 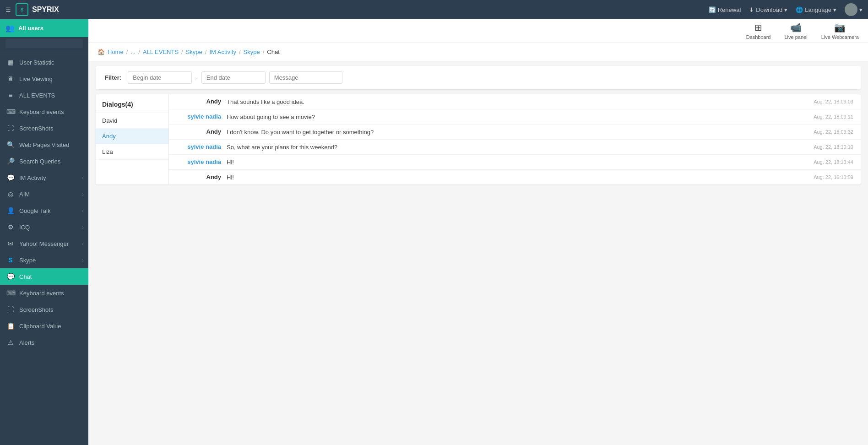 I want to click on keyboard-events-icon: ⌨, so click(x=11, y=112).